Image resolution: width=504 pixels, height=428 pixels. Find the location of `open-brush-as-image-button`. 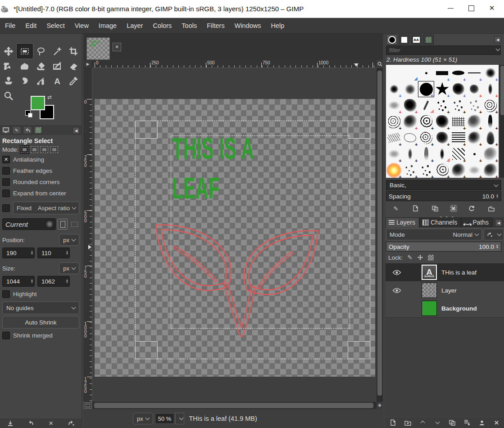

open-brush-as-image-button is located at coordinates (491, 208).